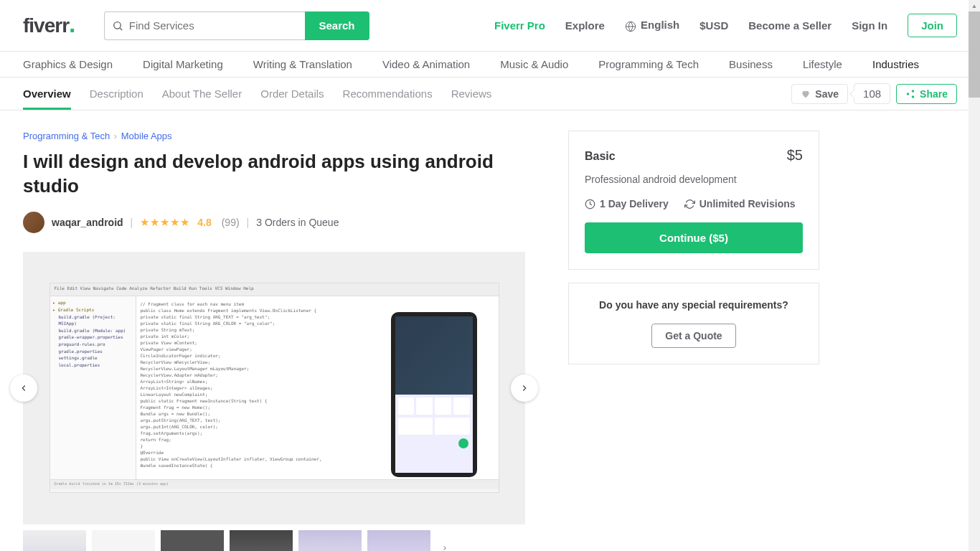 This screenshot has height=551, width=980. What do you see at coordinates (434, 395) in the screenshot?
I see `emulator-preview` at bounding box center [434, 395].